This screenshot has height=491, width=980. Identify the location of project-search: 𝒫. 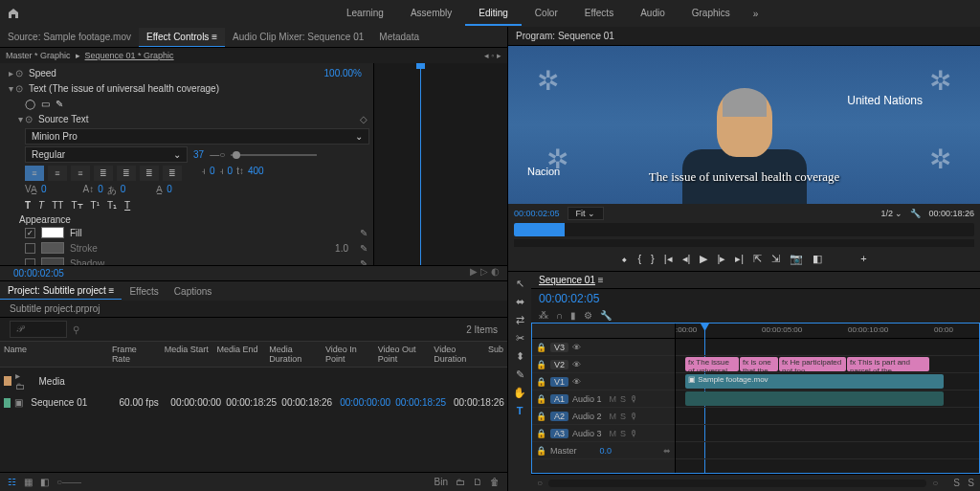
(38, 329).